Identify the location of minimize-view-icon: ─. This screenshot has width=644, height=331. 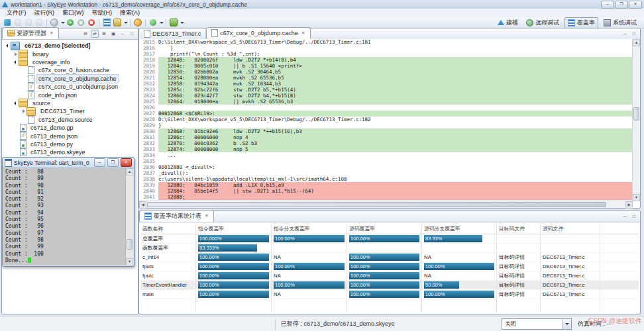
(123, 34).